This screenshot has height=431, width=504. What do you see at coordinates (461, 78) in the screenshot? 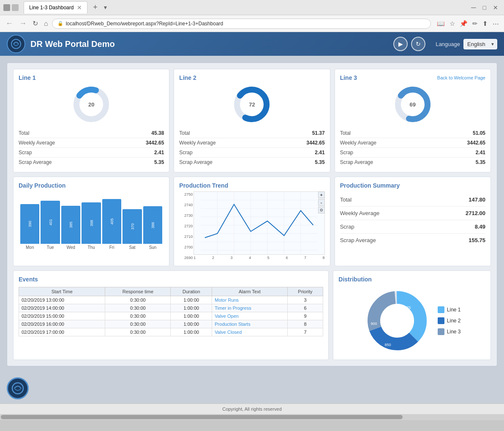
I see `back-to-welcome-link: Back to Welcome Page` at bounding box center [461, 78].